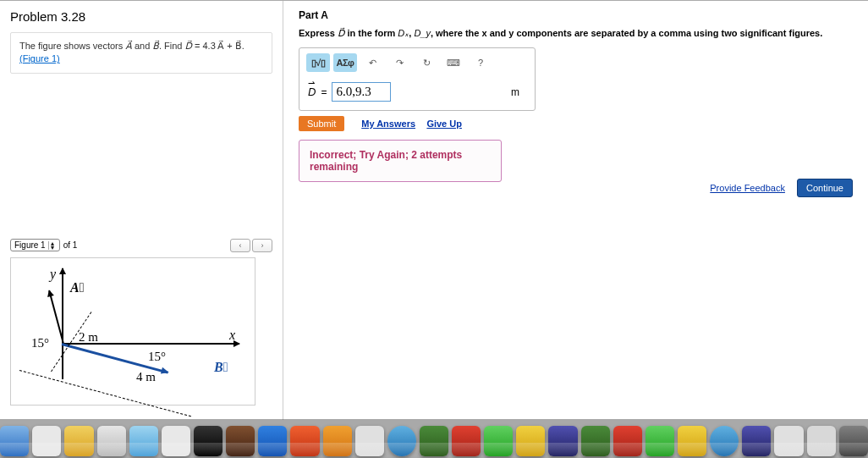 This screenshot has width=868, height=458. Describe the element at coordinates (403, 33) in the screenshot. I see `instr-dx: Dₓ` at that location.